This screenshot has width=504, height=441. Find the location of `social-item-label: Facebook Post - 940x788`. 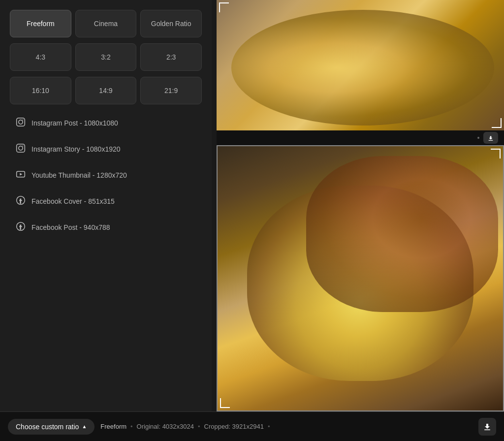

social-item-label: Facebook Post - 940x788 is located at coordinates (71, 227).